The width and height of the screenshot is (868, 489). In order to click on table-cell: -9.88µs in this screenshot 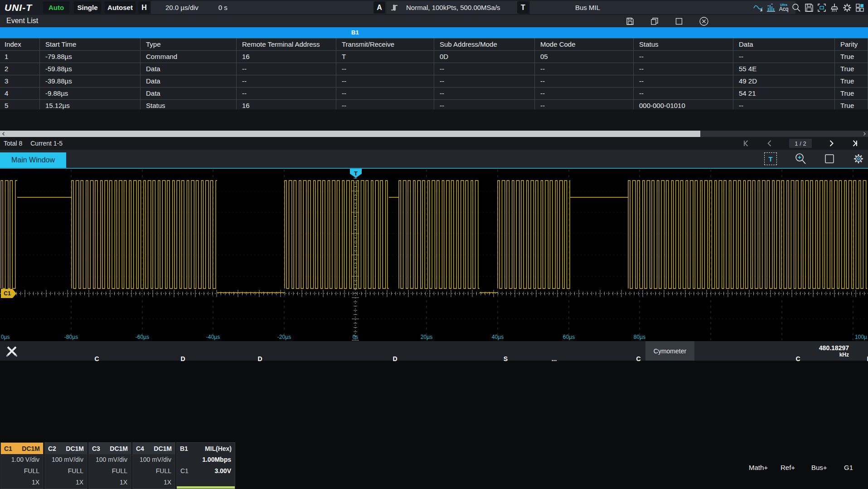, I will do `click(90, 93)`.